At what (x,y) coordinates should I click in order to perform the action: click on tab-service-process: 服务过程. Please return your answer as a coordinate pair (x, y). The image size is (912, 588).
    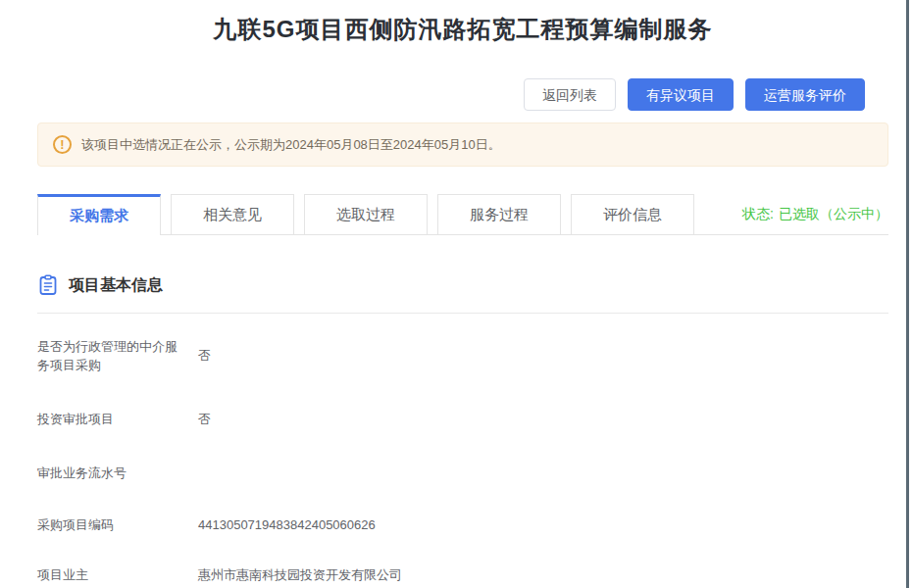
    Looking at the image, I should click on (499, 214).